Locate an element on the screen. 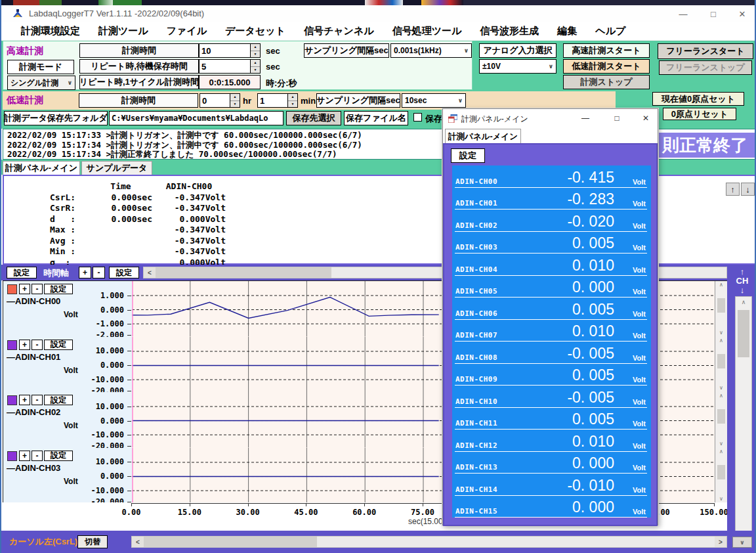 The height and width of the screenshot is (553, 756). chart-settings-button: 設定 is located at coordinates (22, 273).